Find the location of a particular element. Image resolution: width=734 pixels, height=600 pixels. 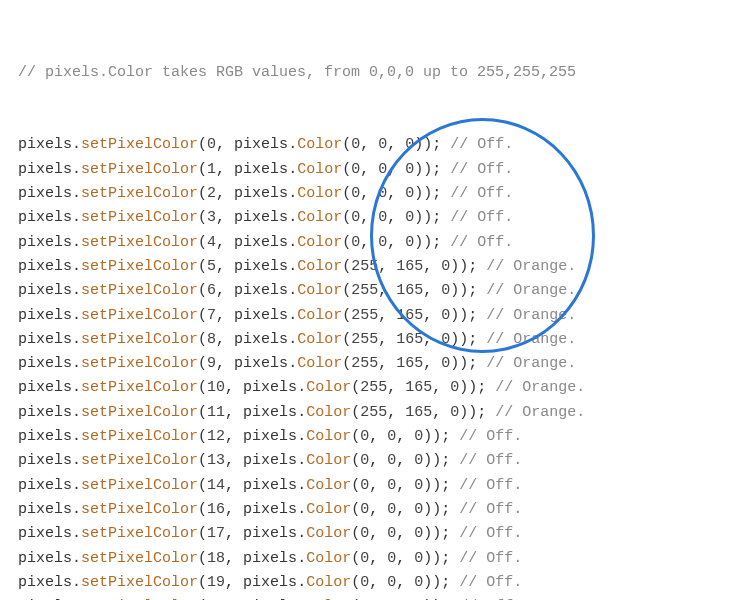

code-line: pixels.setPixelColor(7, pixels.Color(255… is located at coordinates (367, 316).